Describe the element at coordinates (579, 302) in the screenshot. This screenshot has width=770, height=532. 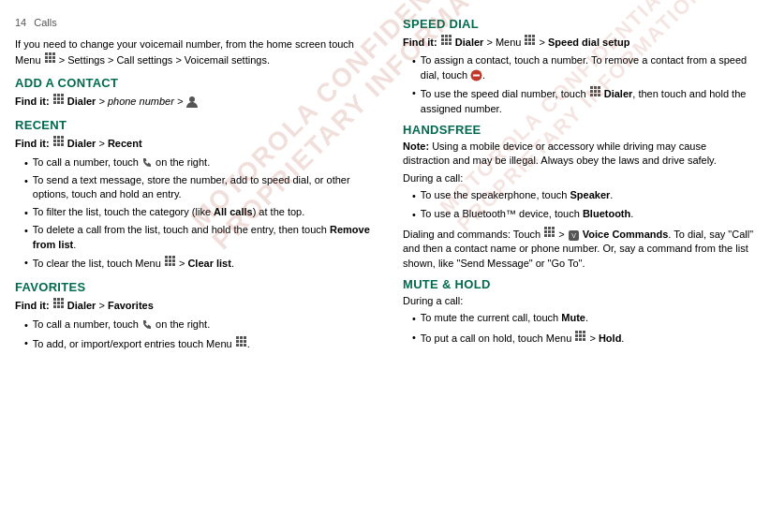
I see `mute-hold-during: During a call:` at that location.